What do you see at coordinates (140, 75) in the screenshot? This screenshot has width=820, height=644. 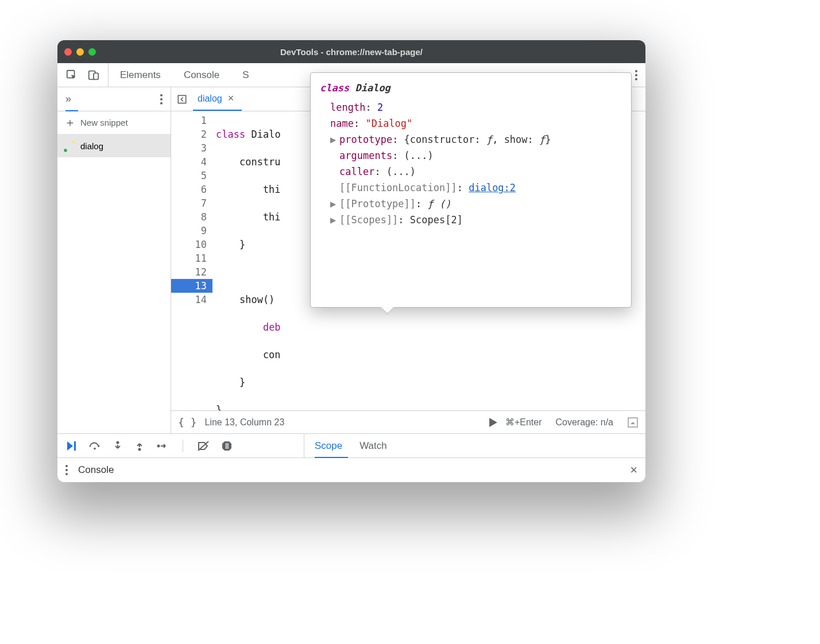 I see `tab-elements: Elements` at bounding box center [140, 75].